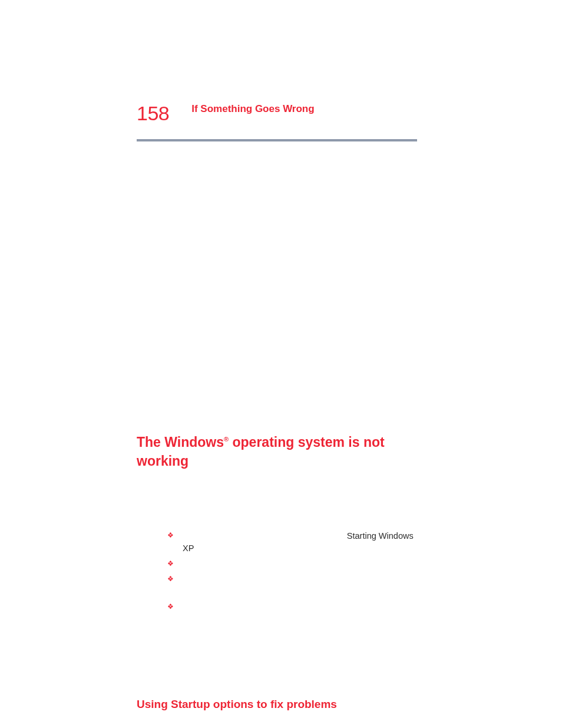  Describe the element at coordinates (230, 548) in the screenshot. I see `b1-b: message appears.` at that location.